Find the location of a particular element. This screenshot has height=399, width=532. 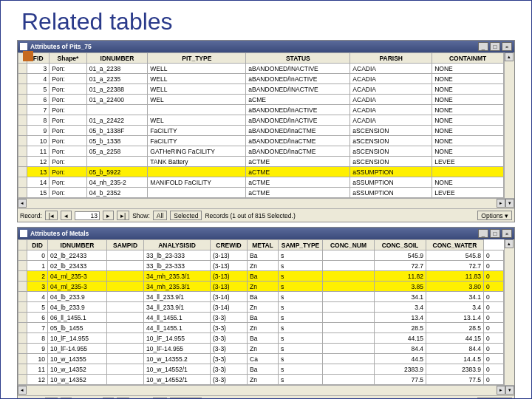

cell: aBANDONED/InACTIVE is located at coordinates (299, 110).